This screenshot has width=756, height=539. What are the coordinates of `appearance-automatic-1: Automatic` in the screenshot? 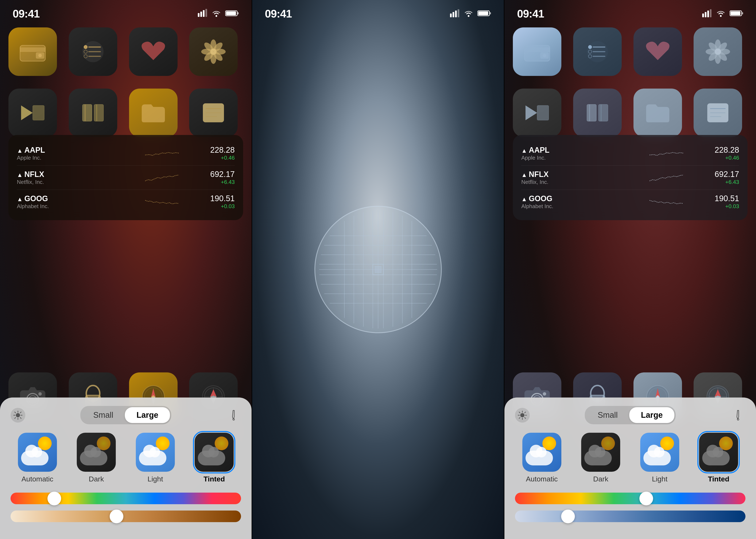 It's located at (38, 458).